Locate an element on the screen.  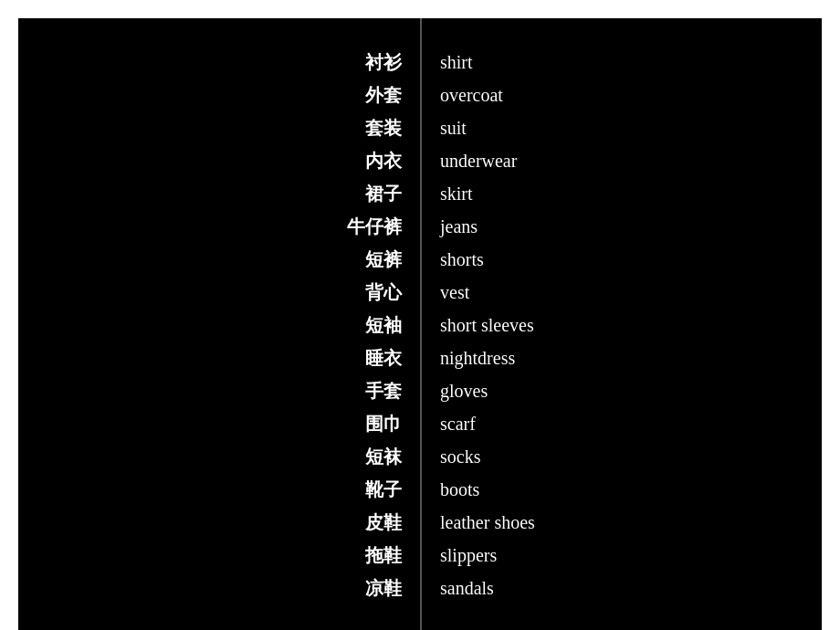
english-word-6: shorts is located at coordinates (462, 259).